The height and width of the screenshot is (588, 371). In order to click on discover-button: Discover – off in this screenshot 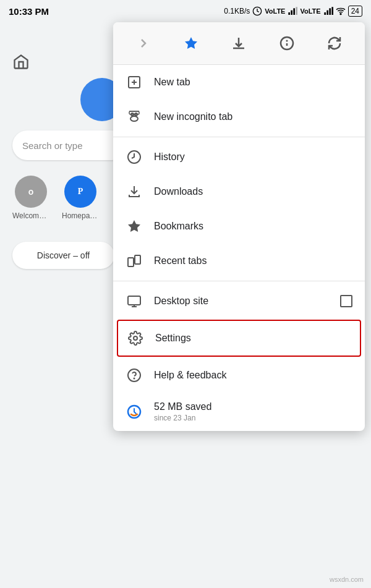, I will do `click(63, 255)`.